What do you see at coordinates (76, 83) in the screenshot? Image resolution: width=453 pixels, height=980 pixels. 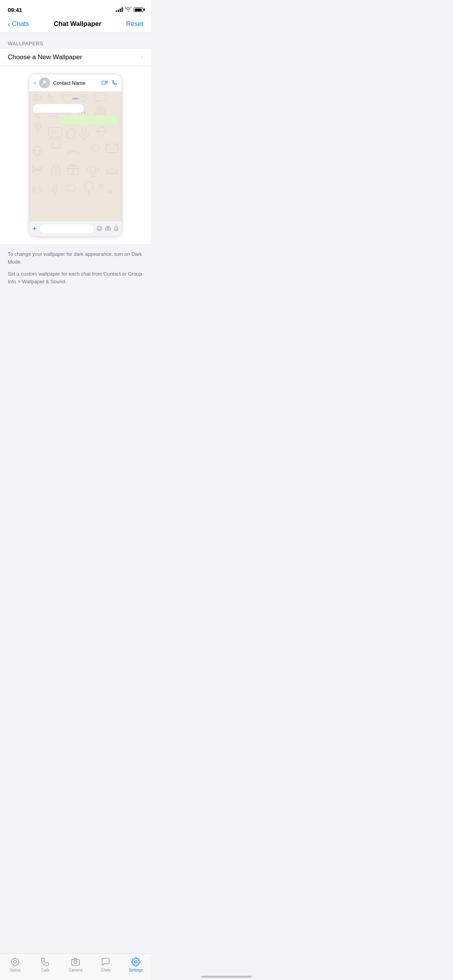 I see `preview-nav-bar: ‹ Contact Name` at bounding box center [76, 83].